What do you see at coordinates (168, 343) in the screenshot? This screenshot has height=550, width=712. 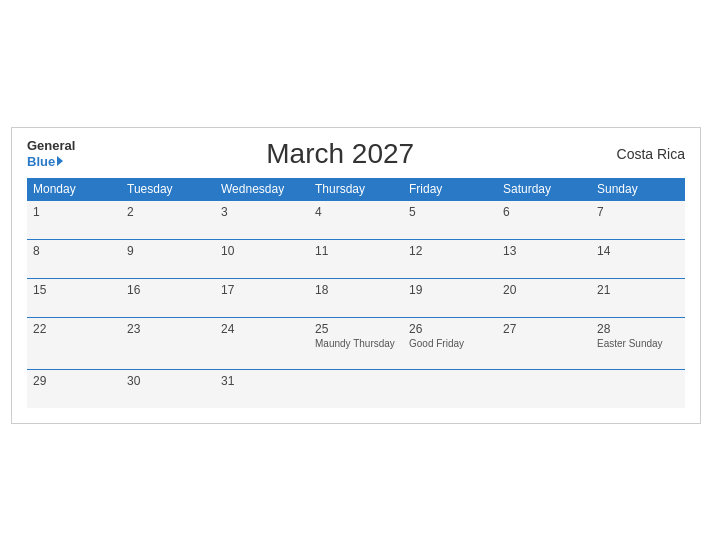 I see `calendar-cell: 23` at bounding box center [168, 343].